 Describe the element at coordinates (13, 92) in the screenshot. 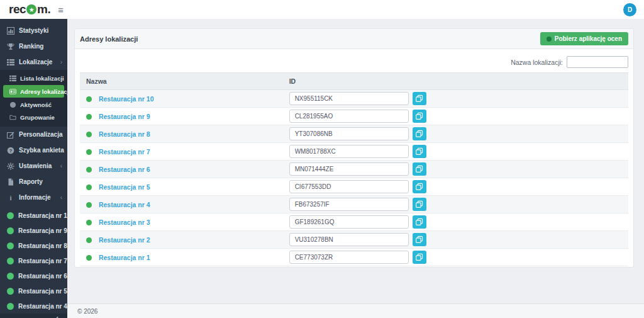

I see `address-card-icon` at that location.